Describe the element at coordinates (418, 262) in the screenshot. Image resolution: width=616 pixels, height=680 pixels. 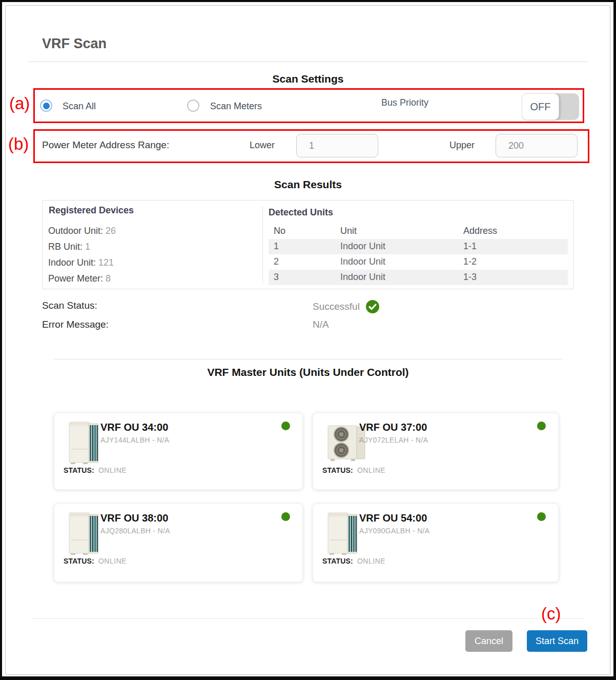
I see `table-row: 2 Indoor Unit 1-2` at that location.